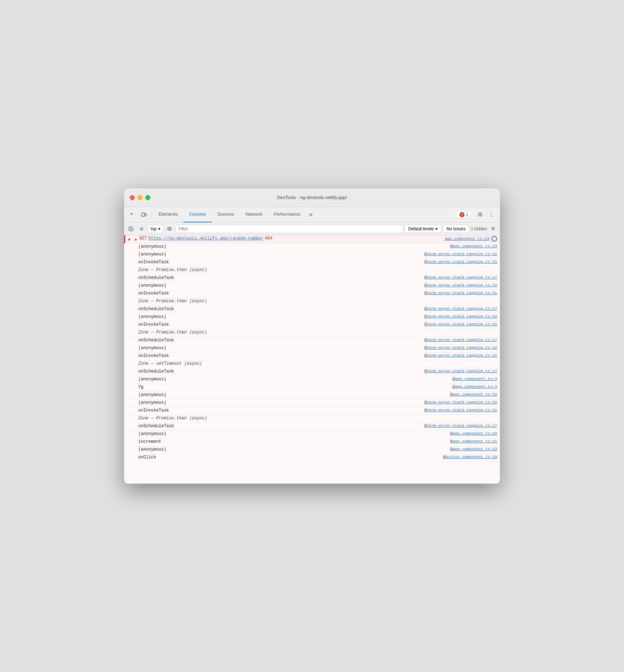 Image resolution: width=624 pixels, height=672 pixels. What do you see at coordinates (312, 286) in the screenshot?
I see `list-item: (anonymous) @ zone-async-stack-tagging.t…` at bounding box center [312, 286].